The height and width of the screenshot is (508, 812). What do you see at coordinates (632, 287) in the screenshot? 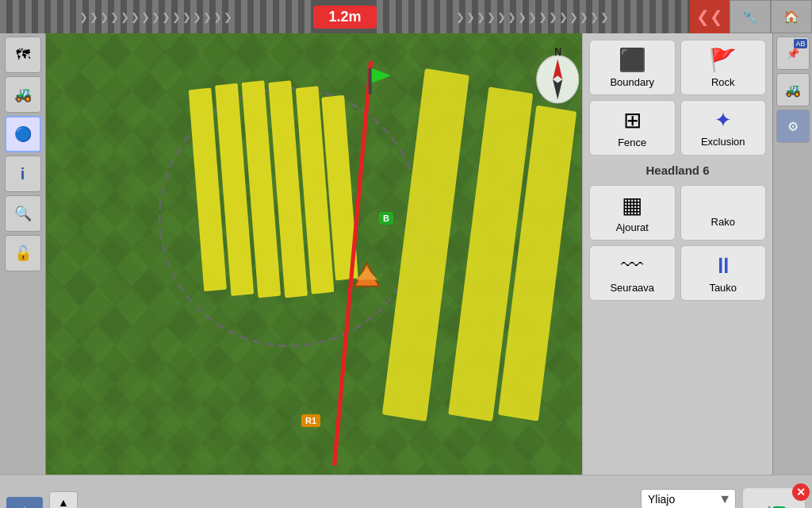
I see `seuraava-label: Seuraava` at bounding box center [632, 287].